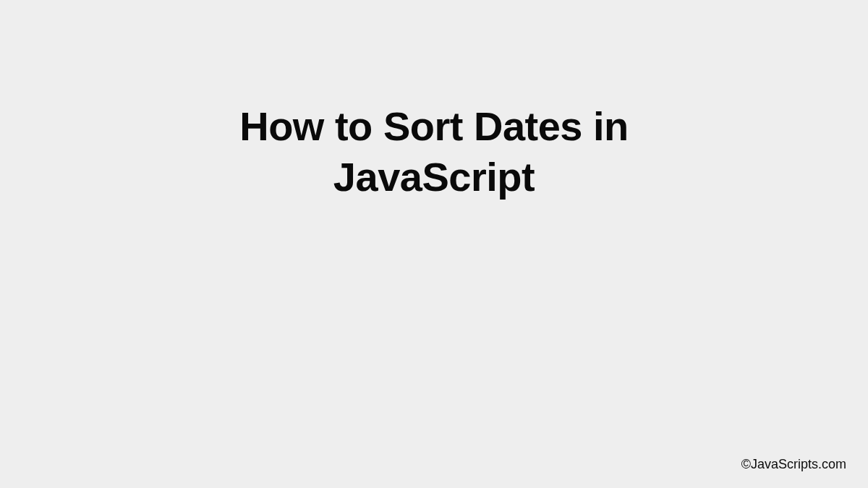 This screenshot has height=488, width=868. What do you see at coordinates (434, 126) in the screenshot?
I see `title-line-1: How to Sort Dates in` at bounding box center [434, 126].